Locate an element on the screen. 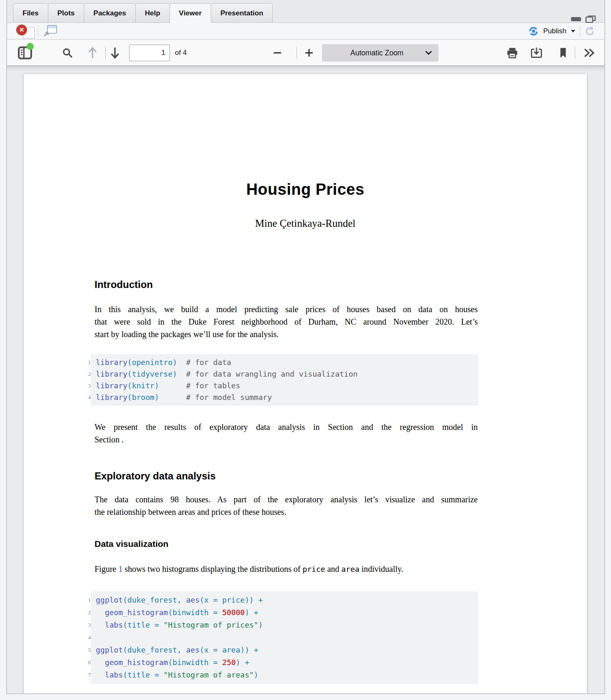  heading-introduction: Introduction is located at coordinates (124, 285).